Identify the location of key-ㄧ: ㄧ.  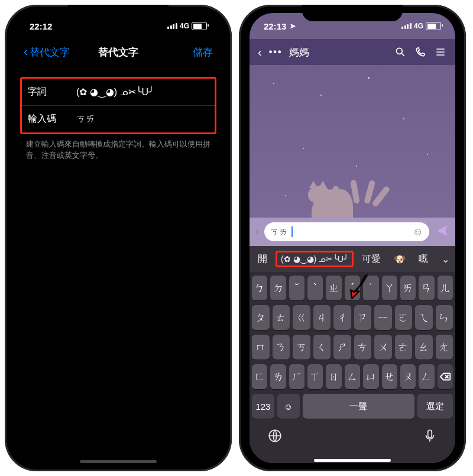
(383, 318).